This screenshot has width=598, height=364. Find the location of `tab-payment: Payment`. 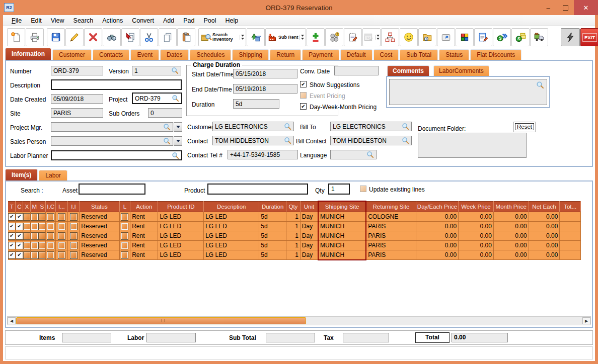

tab-payment: Payment is located at coordinates (320, 54).